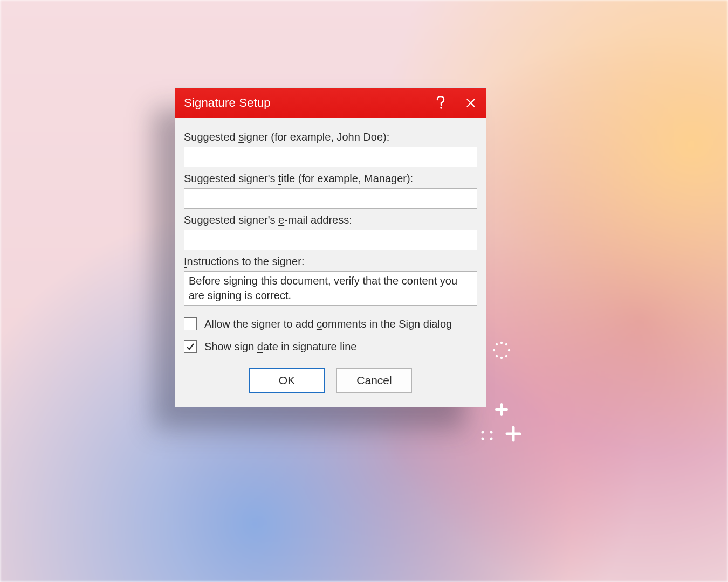  Describe the element at coordinates (190, 347) in the screenshot. I see `checkmark-icon` at that location.